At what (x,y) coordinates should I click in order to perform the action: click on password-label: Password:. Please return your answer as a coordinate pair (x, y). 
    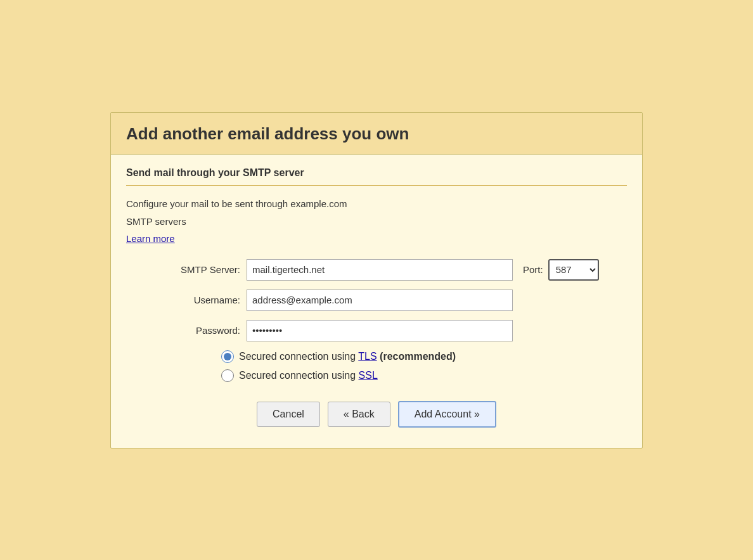
    Looking at the image, I should click on (196, 331).